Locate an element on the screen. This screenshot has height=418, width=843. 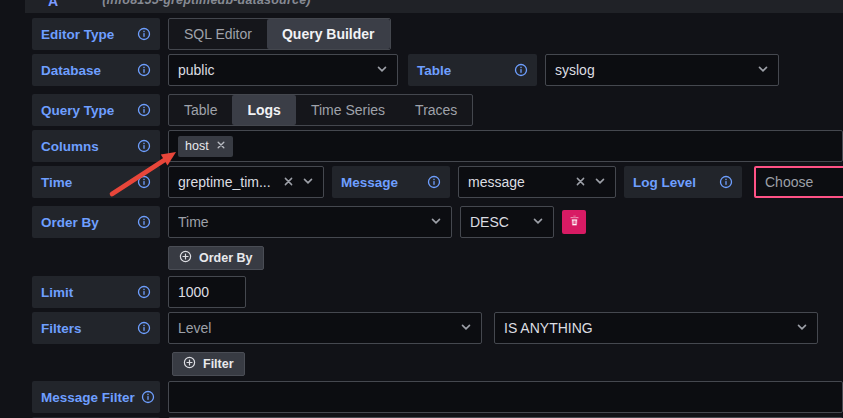
table-label: Table is located at coordinates (472, 70).